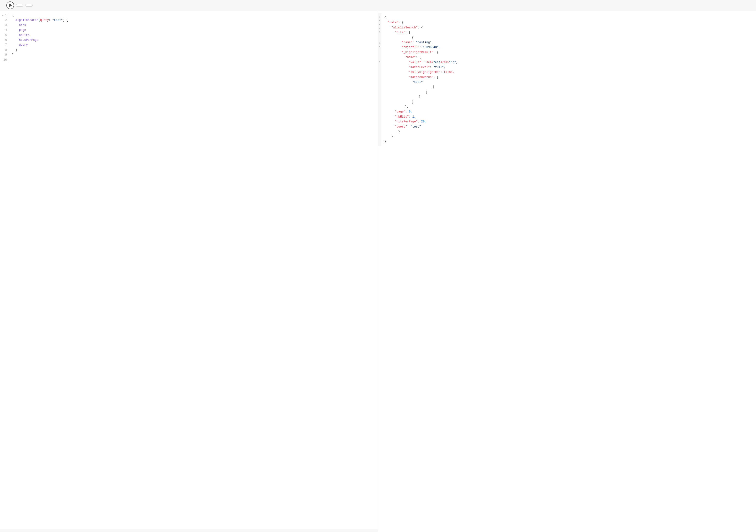 Image resolution: width=756 pixels, height=532 pixels. What do you see at coordinates (29, 5) in the screenshot?
I see `history-button` at bounding box center [29, 5].